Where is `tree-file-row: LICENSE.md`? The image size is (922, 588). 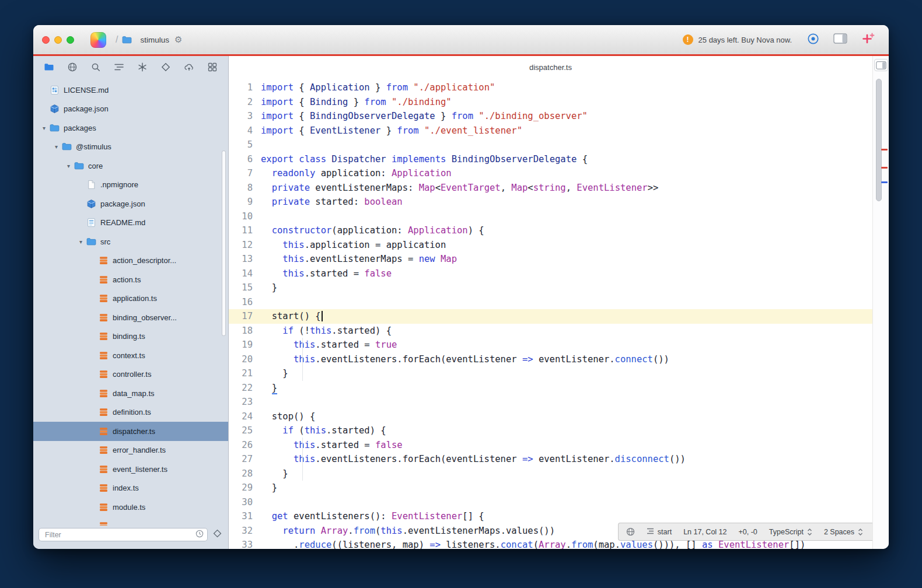
tree-file-row: LICENSE.md is located at coordinates (131, 90).